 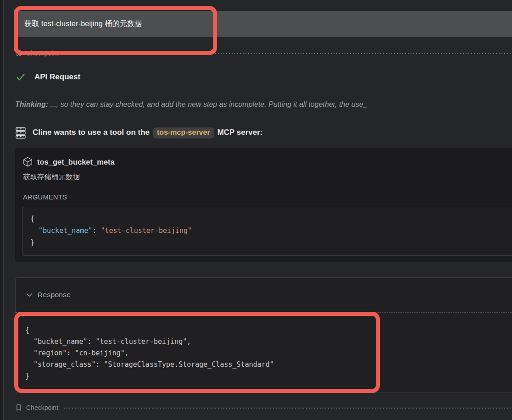 I want to click on response-json-line: }, so click(x=268, y=376).